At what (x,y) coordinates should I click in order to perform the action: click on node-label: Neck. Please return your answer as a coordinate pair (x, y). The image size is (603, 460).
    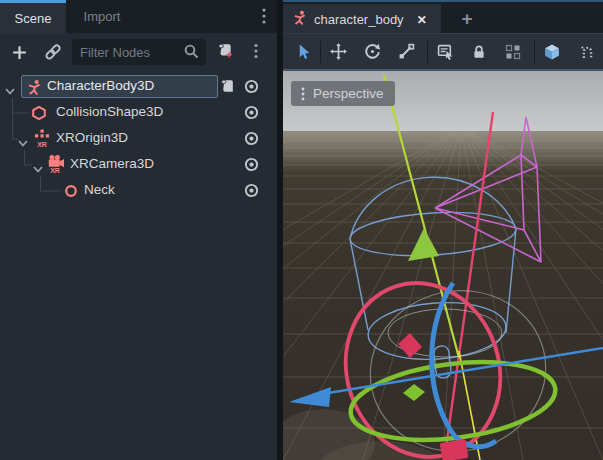
    Looking at the image, I should click on (100, 190).